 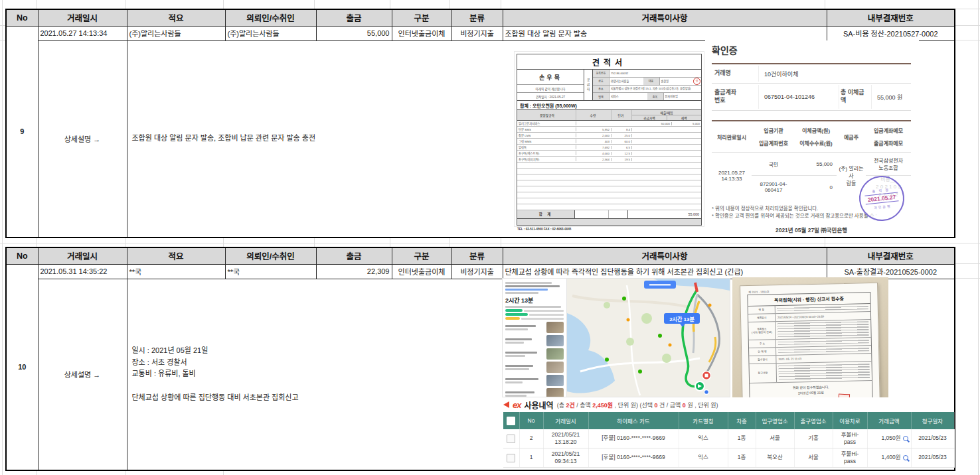 What do you see at coordinates (687, 123) in the screenshot?
I see `item-tax: 5,000` at bounding box center [687, 123].